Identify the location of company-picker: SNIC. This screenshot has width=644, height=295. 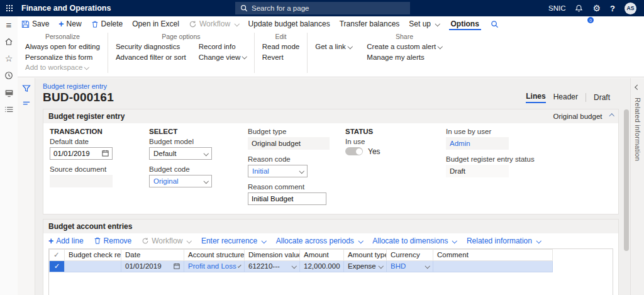
(557, 8).